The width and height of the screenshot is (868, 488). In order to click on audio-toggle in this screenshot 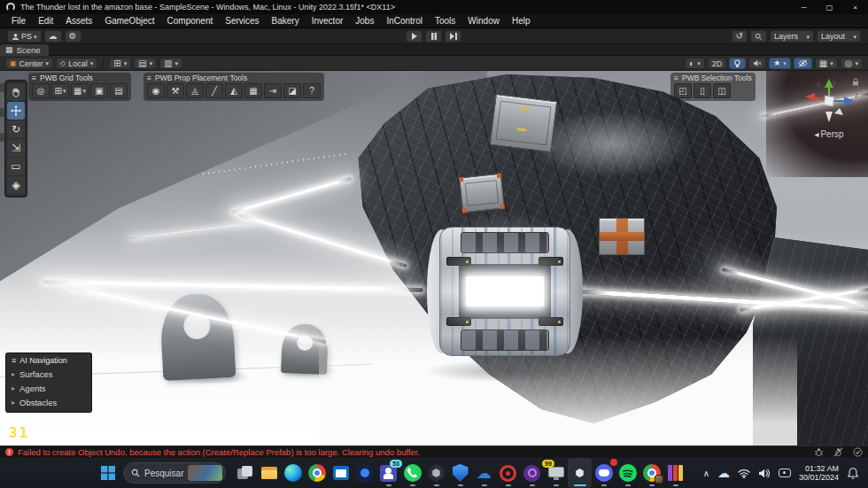, I will do `click(757, 64)`.